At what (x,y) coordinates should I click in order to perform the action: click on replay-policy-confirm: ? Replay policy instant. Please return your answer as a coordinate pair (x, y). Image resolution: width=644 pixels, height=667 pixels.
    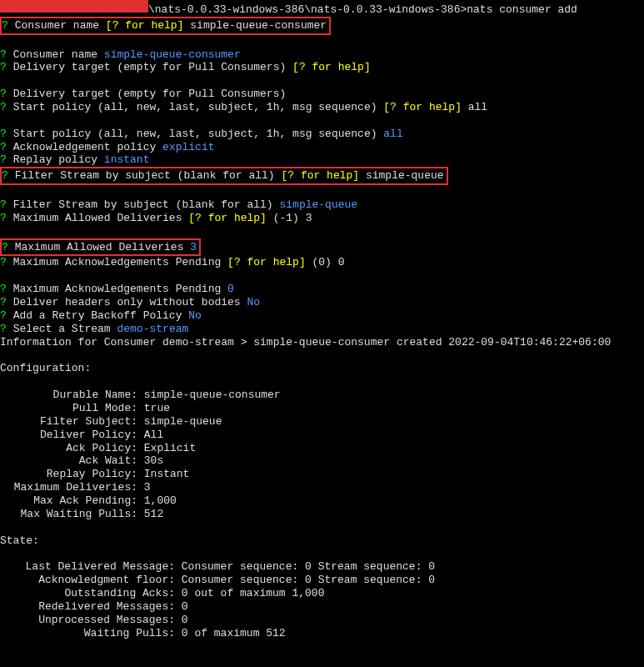
    Looking at the image, I should click on (322, 160).